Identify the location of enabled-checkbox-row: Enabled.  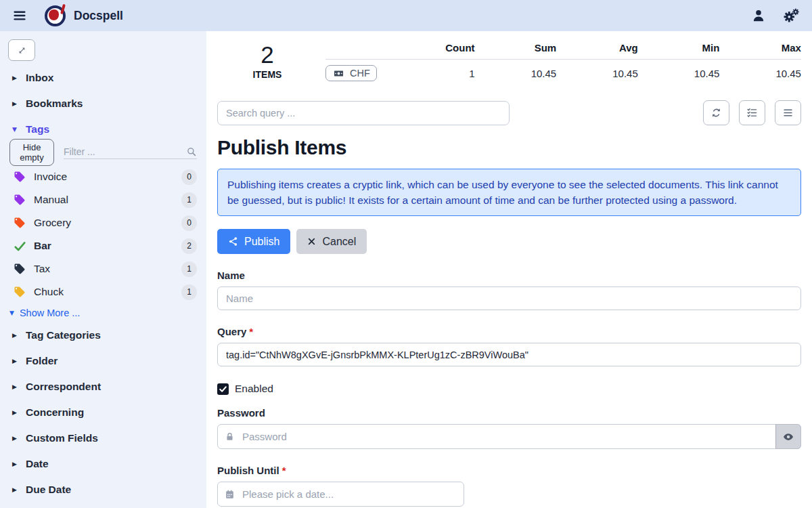
(509, 389).